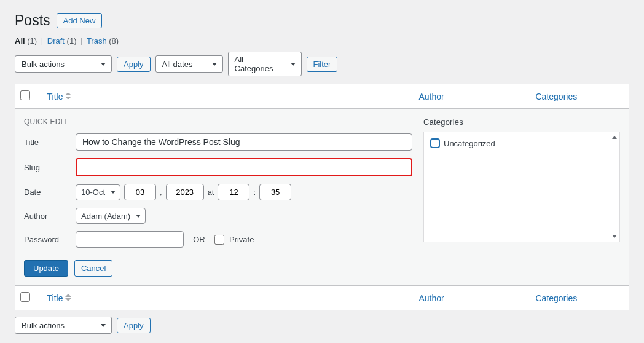 This screenshot has height=343, width=644. What do you see at coordinates (93, 268) in the screenshot?
I see `cancel-button: Cancel` at bounding box center [93, 268].